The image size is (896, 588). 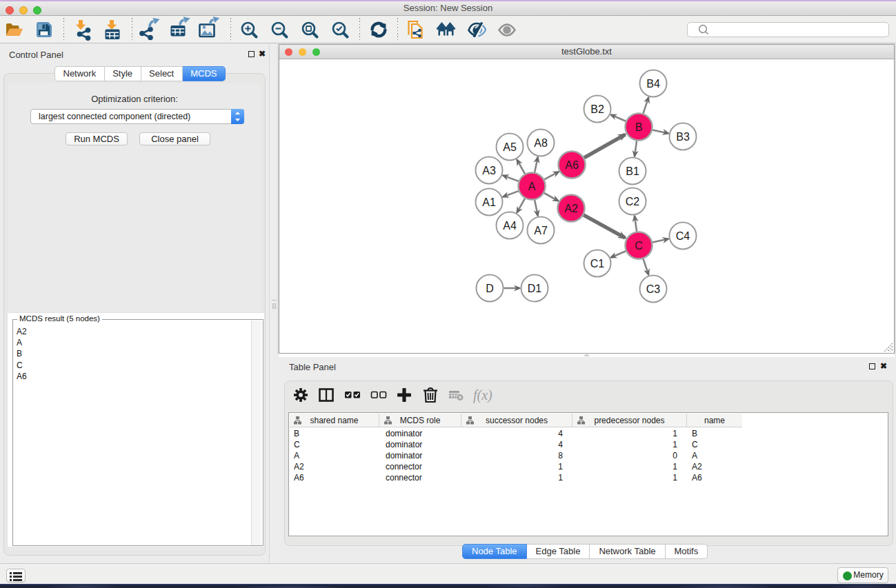 What do you see at coordinates (510, 148) in the screenshot?
I see `svg-text: A5` at bounding box center [510, 148].